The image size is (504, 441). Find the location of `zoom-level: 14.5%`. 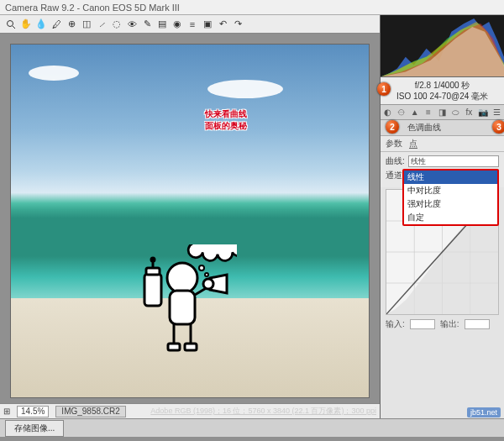

zoom-level: 14.5% is located at coordinates (33, 412).